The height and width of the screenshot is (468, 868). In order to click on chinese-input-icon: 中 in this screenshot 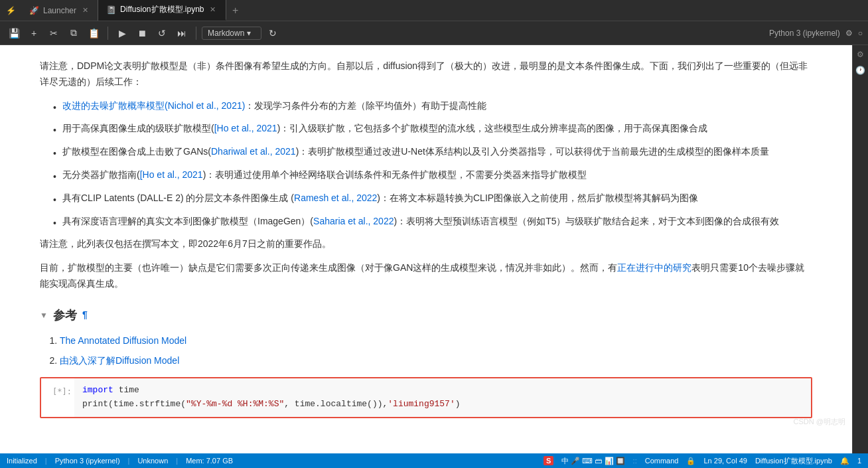, I will do `click(565, 461)`.